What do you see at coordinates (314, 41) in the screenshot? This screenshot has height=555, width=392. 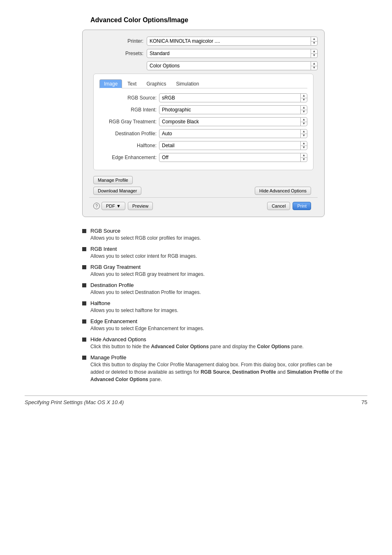 I see `printer-stepper: ▲ ▼` at bounding box center [314, 41].